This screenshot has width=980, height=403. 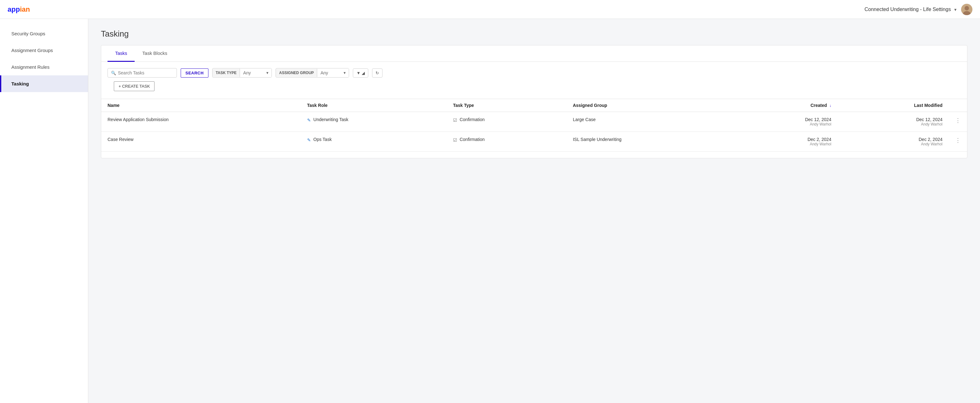 What do you see at coordinates (785, 105) in the screenshot?
I see `th-created: Created ↓` at bounding box center [785, 105].